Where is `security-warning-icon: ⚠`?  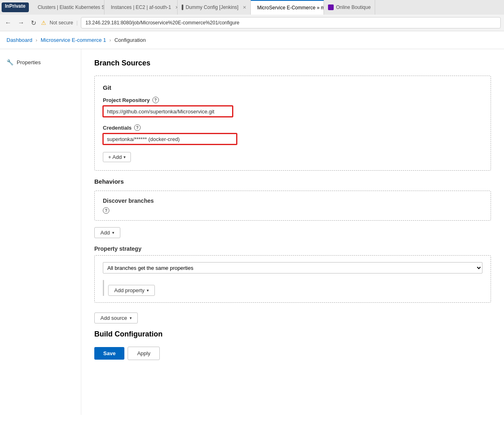 security-warning-icon: ⚠ is located at coordinates (44, 23).